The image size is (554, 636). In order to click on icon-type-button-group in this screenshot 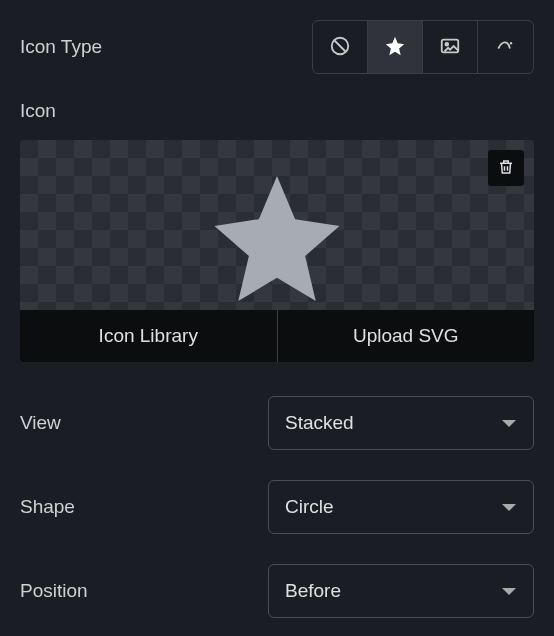, I will do `click(423, 47)`.